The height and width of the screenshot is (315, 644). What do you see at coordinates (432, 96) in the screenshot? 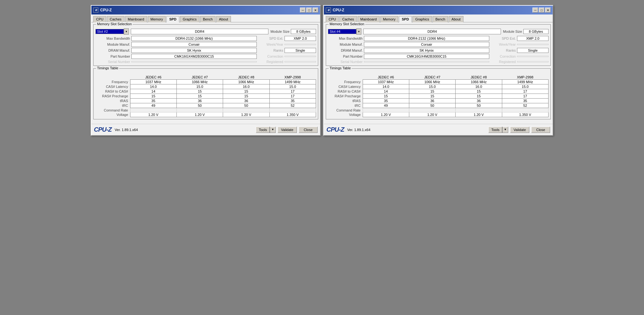
I see `timings-cell-3-1: 15` at bounding box center [432, 96].